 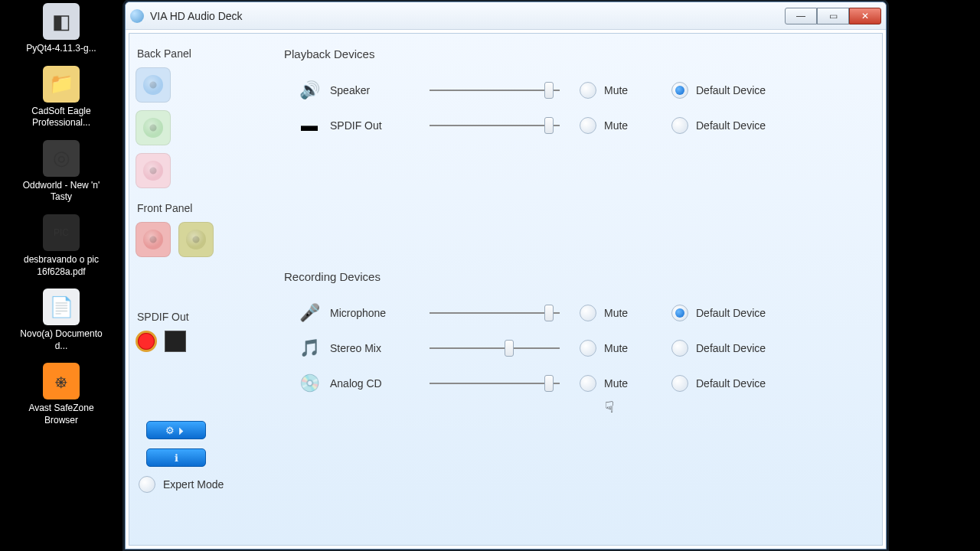 I want to click on recording-device-icon: 🎤, so click(x=309, y=313).